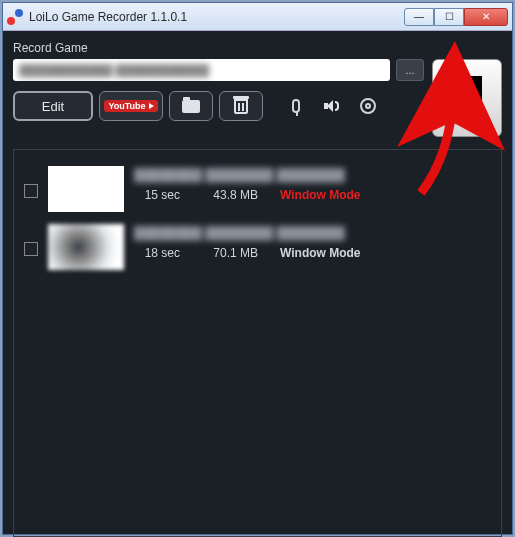 This screenshot has width=515, height=537. Describe the element at coordinates (368, 106) in the screenshot. I see `gear-icon` at that location.